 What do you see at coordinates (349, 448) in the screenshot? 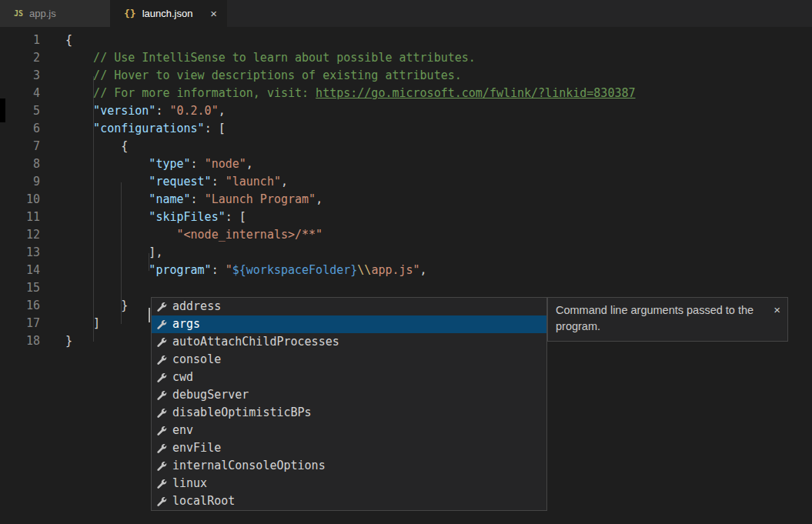
I see `suggest-item-envFile: envFile` at bounding box center [349, 448].